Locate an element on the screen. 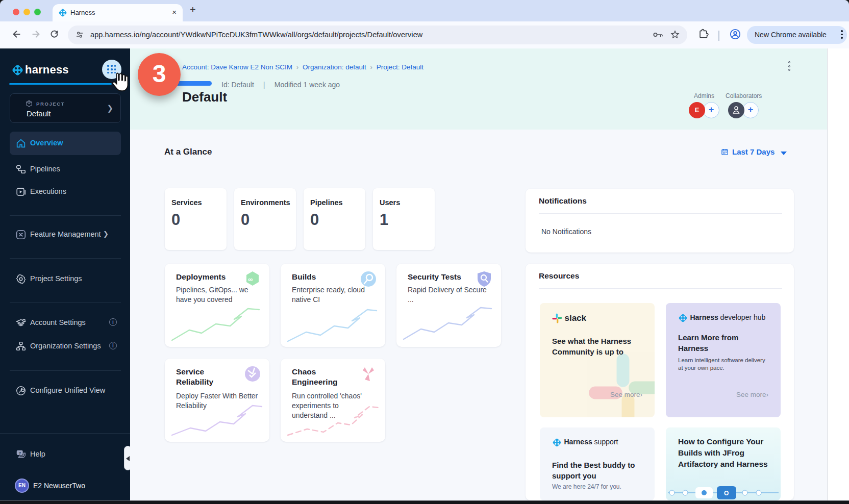  devhub-see-more: See more› is located at coordinates (752, 395).